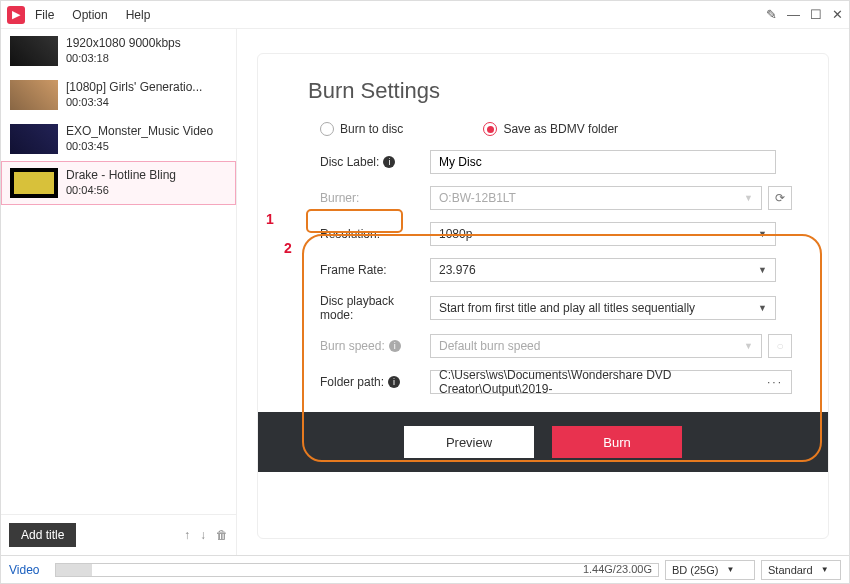 This screenshot has width=850, height=584. What do you see at coordinates (118, 139) in the screenshot?
I see `list-item: EXO_Monster_Music Video 00:03:45` at bounding box center [118, 139].